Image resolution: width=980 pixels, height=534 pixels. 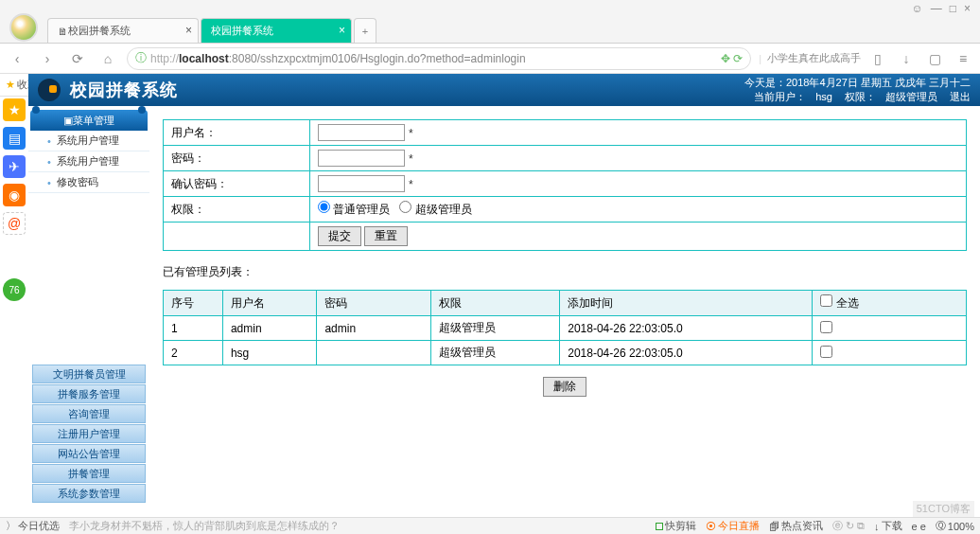 I want to click on menu-icon: ▣, so click(x=68, y=121).